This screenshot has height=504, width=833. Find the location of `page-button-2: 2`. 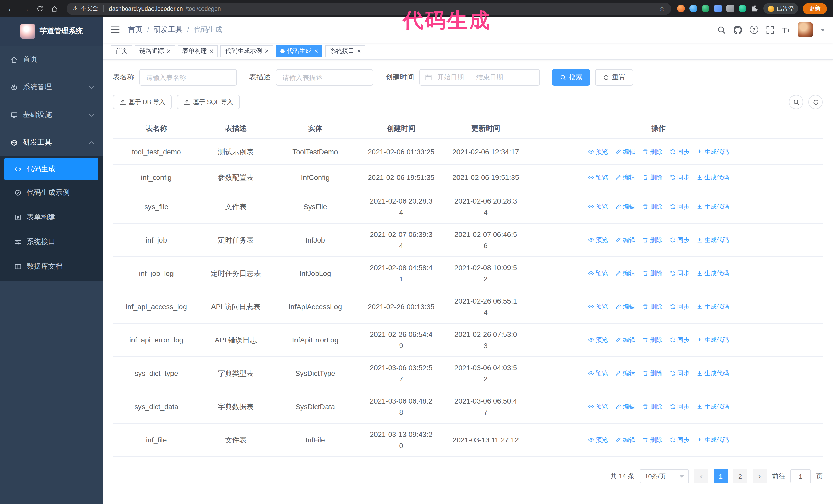

page-button-2: 2 is located at coordinates (740, 476).